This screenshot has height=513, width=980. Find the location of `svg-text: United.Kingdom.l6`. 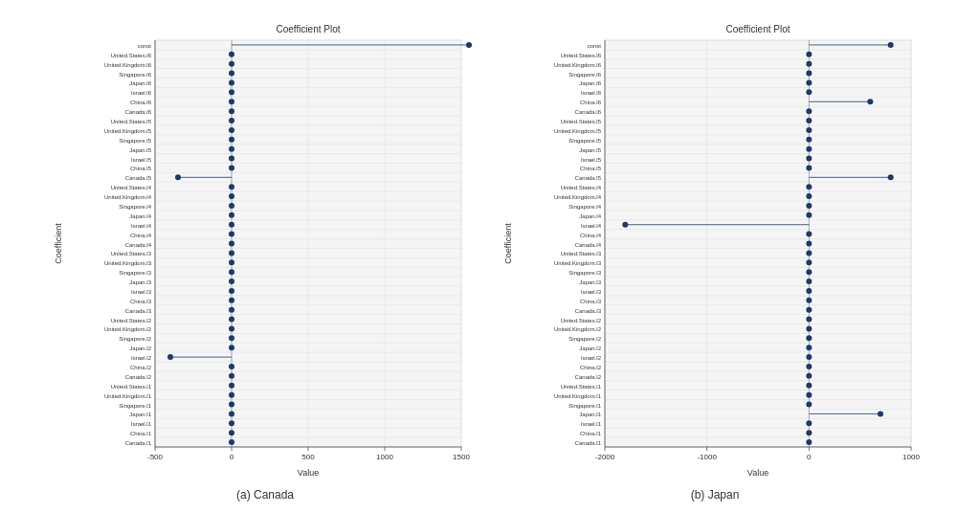

svg-text: United.Kingdom.l6 is located at coordinates (128, 65).